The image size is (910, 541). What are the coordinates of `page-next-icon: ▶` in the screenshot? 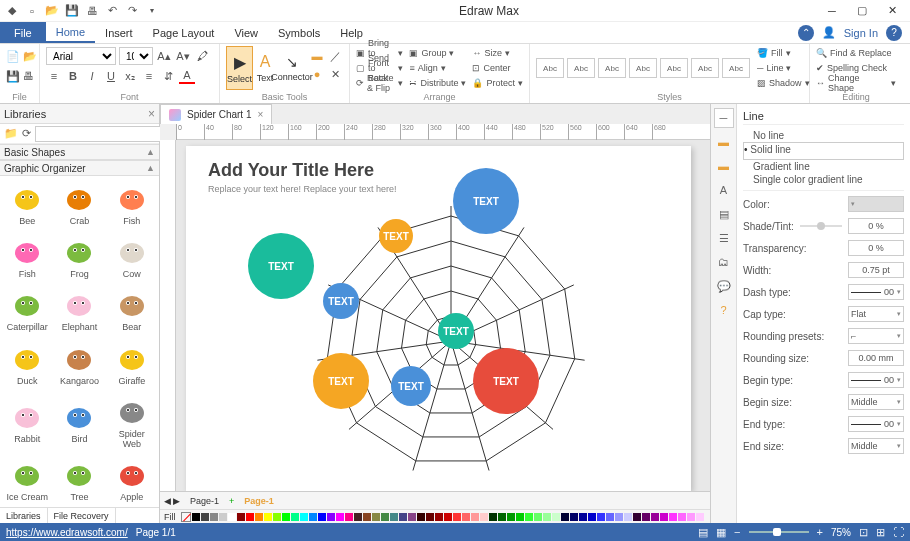 It's located at (176, 501).